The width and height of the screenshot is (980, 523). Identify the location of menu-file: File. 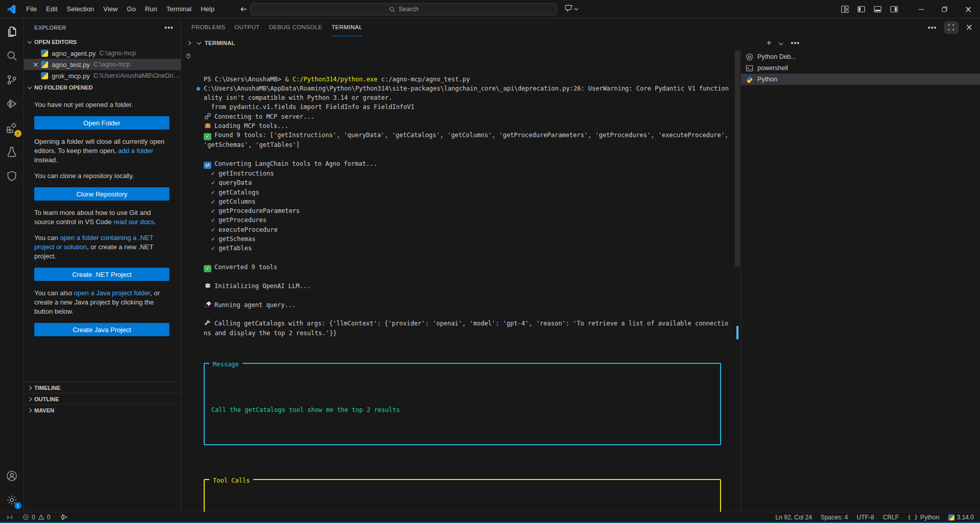
(32, 9).